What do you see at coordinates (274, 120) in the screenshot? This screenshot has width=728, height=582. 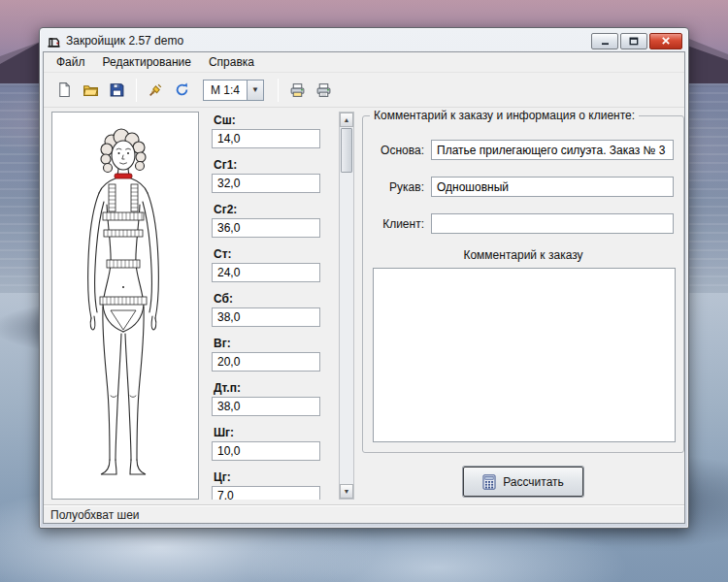 I see `measurement-label: Сш:` at bounding box center [274, 120].